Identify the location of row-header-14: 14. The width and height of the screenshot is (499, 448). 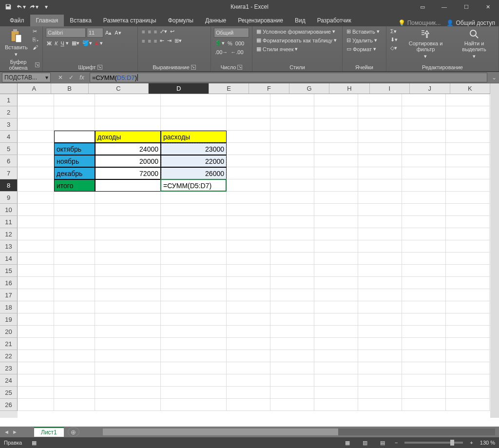
(9, 258).